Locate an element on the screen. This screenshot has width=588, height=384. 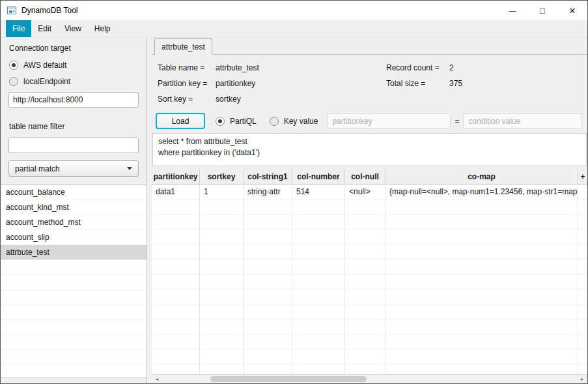
menu-view: View is located at coordinates (73, 29).